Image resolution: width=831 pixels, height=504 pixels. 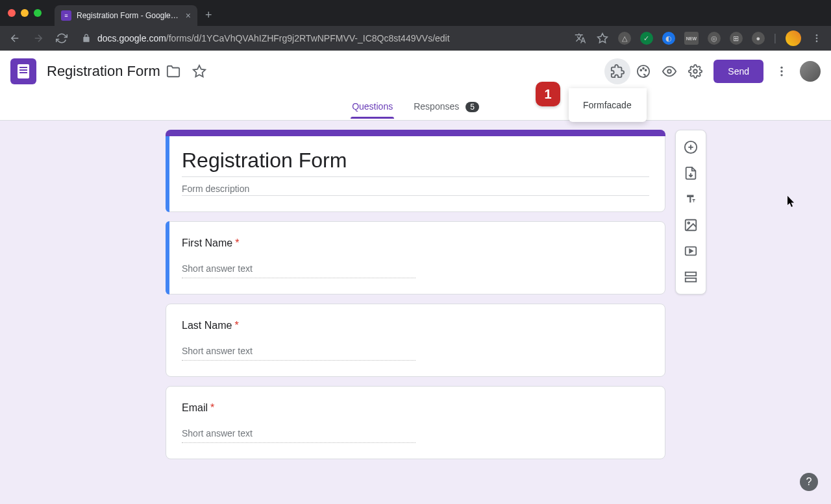 What do you see at coordinates (793, 38) in the screenshot?
I see `browser-profile-avatar` at bounding box center [793, 38].